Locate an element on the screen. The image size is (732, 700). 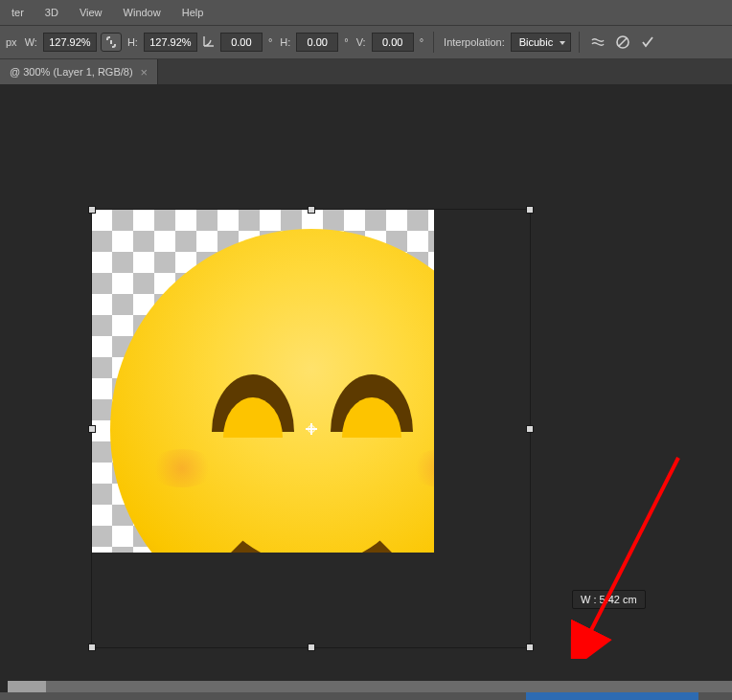
link-icon is located at coordinates (111, 42).